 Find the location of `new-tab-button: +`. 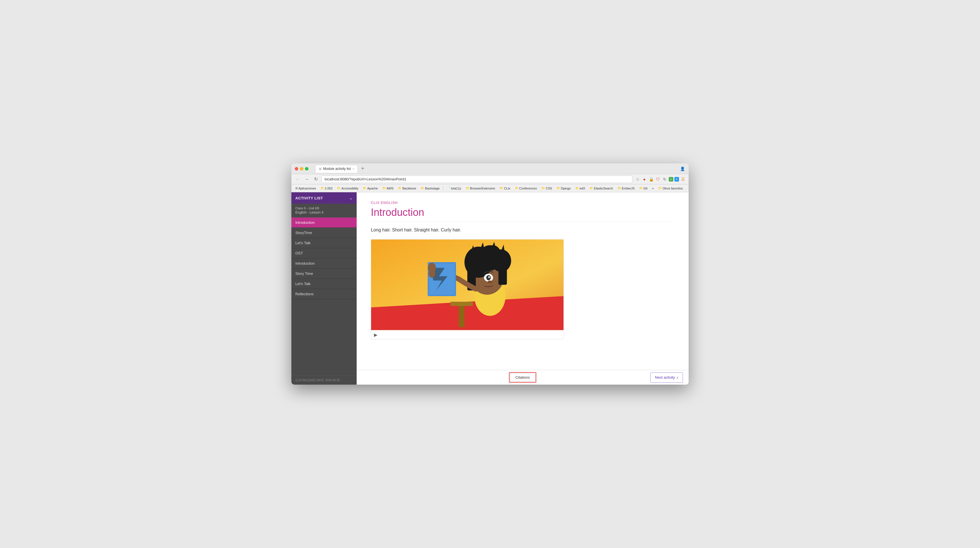

new-tab-button: + is located at coordinates (363, 169).